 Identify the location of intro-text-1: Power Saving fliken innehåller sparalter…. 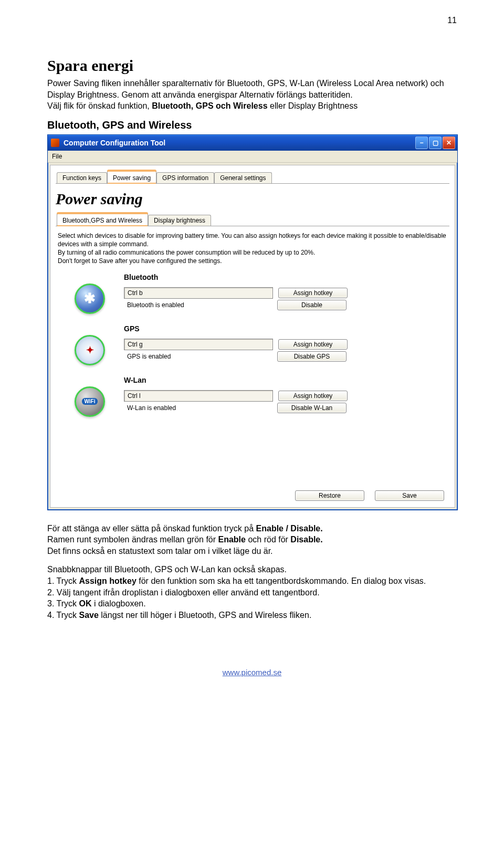
(246, 89).